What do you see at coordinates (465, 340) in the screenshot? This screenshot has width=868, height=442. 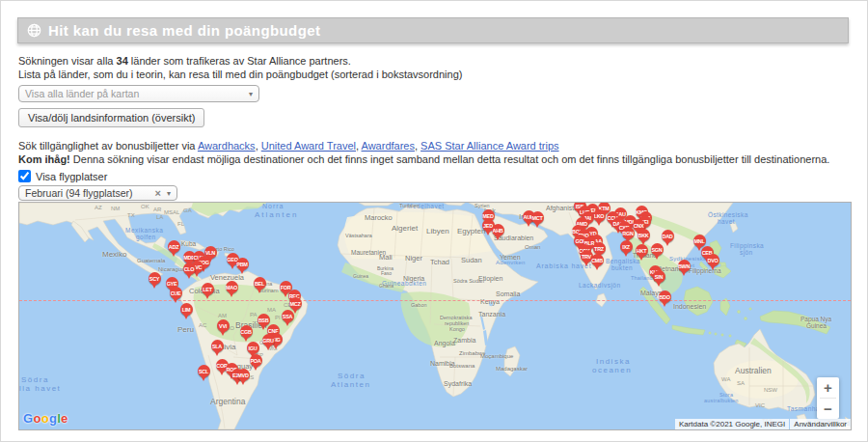 I see `country-label: Zambia` at bounding box center [465, 340].